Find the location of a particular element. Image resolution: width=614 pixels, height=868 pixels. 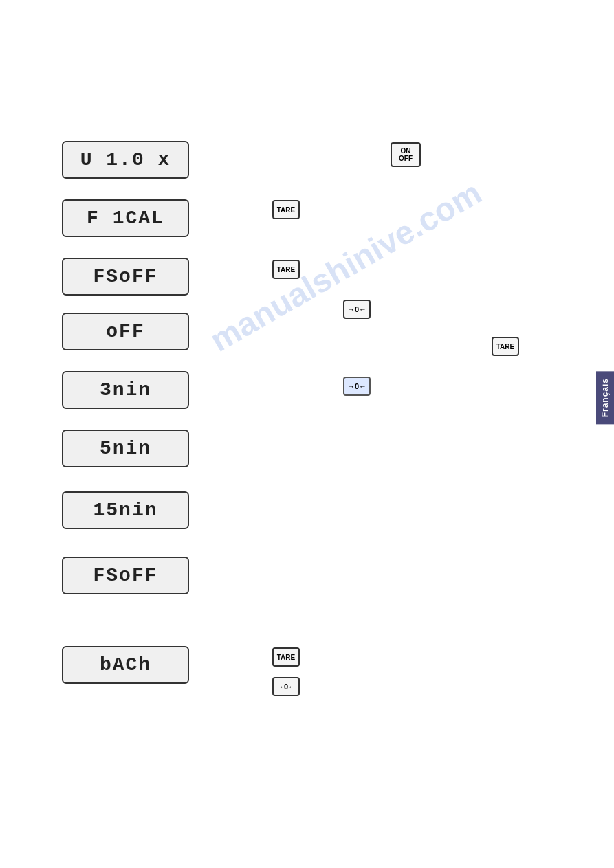

display-3min: 3nin is located at coordinates (125, 390).